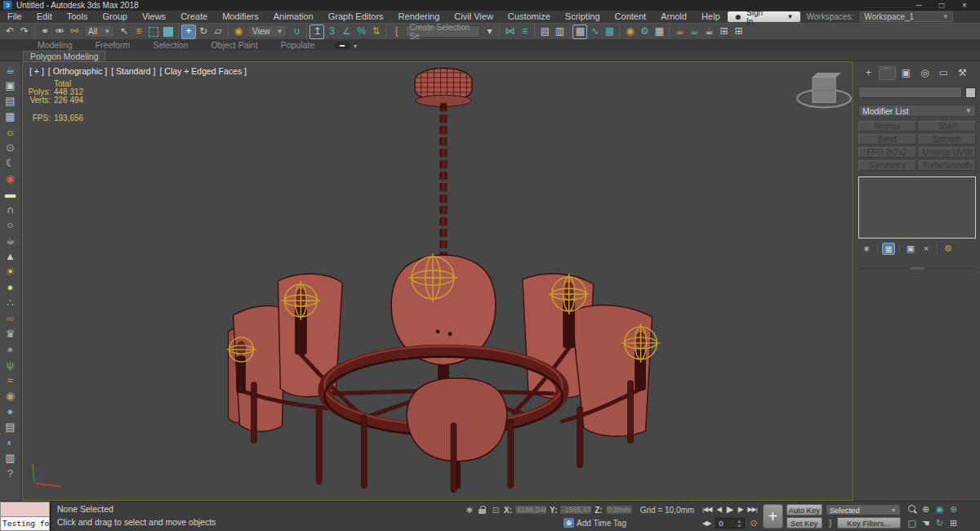  I want to click on listener-macro-row, so click(24, 509).